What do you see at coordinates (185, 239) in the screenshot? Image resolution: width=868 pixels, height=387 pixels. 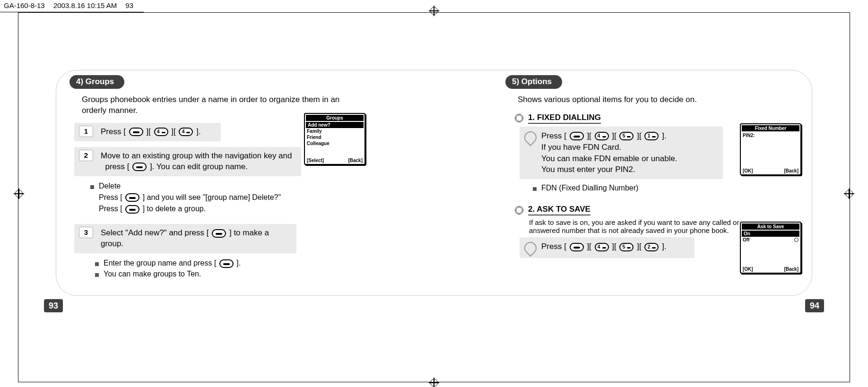 I see `step-3: 3 Select "Add new?" and press [ ] to mak…` at bounding box center [185, 239].